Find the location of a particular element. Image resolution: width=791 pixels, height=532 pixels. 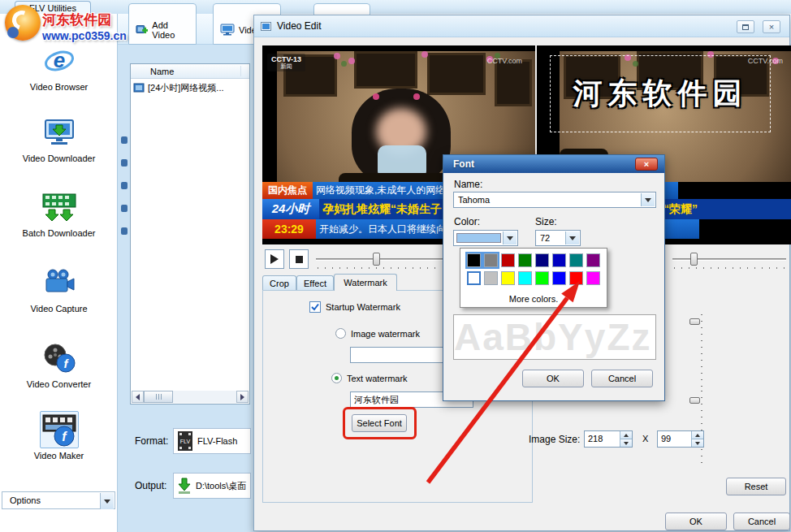

height-down-button is located at coordinates (697, 443).